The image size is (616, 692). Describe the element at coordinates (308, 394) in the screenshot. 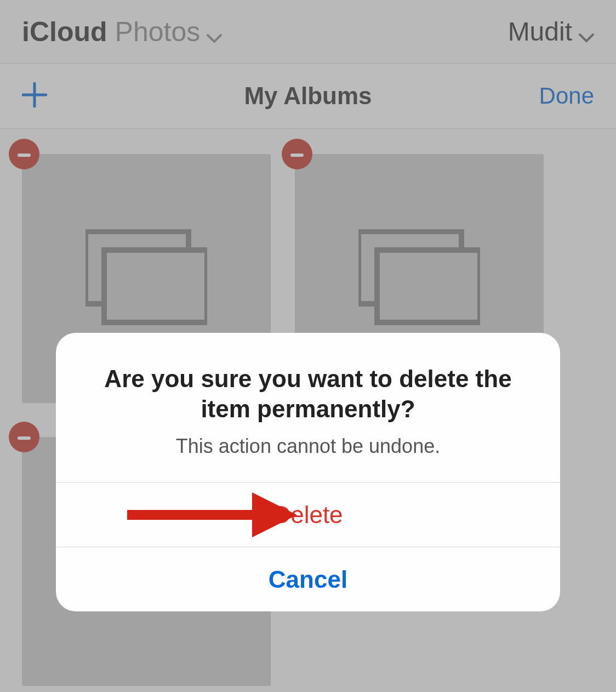

I see `dialog-title: Are you sure you want to delete the item…` at that location.